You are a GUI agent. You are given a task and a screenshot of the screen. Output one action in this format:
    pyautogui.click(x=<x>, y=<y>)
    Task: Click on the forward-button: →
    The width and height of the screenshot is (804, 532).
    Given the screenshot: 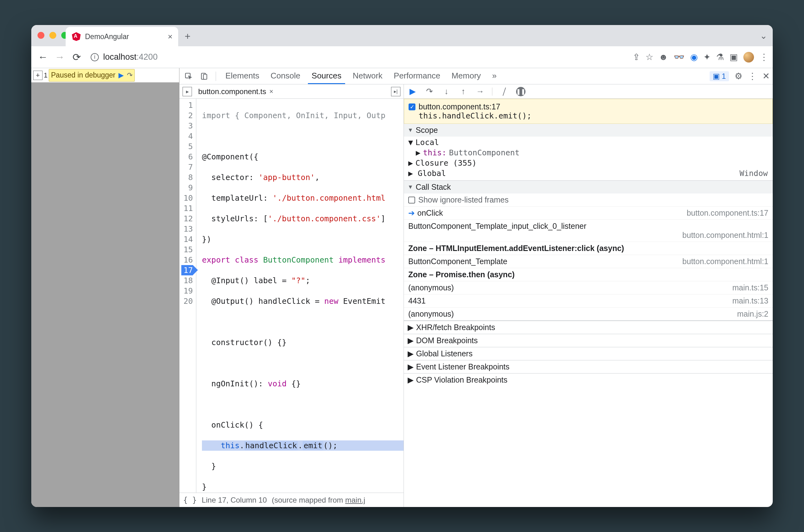 What is the action you would take?
    pyautogui.click(x=60, y=57)
    